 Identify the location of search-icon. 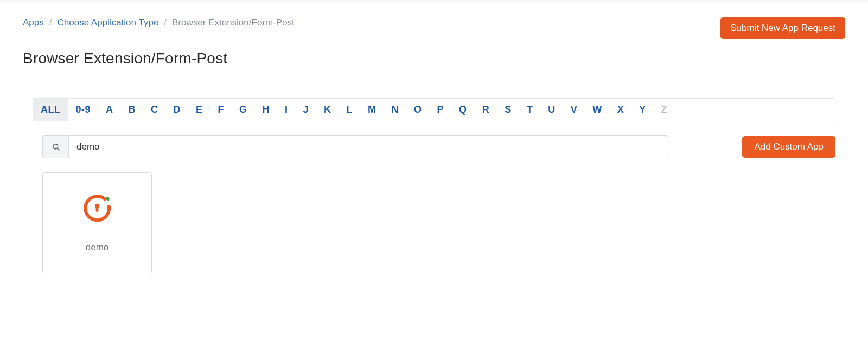
(55, 147).